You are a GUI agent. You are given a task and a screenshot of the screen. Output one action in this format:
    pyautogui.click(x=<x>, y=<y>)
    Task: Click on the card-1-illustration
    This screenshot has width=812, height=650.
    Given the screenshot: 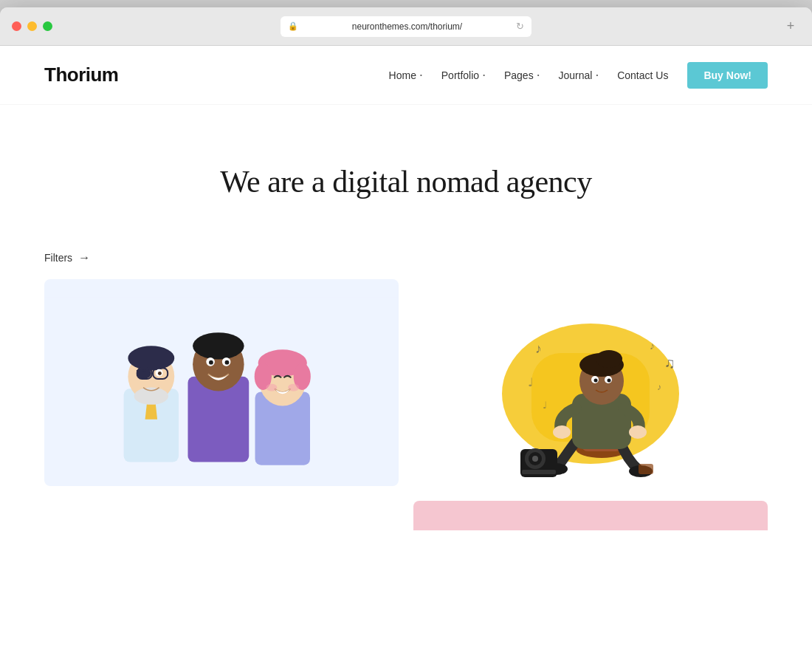 What is the action you would take?
    pyautogui.click(x=221, y=383)
    